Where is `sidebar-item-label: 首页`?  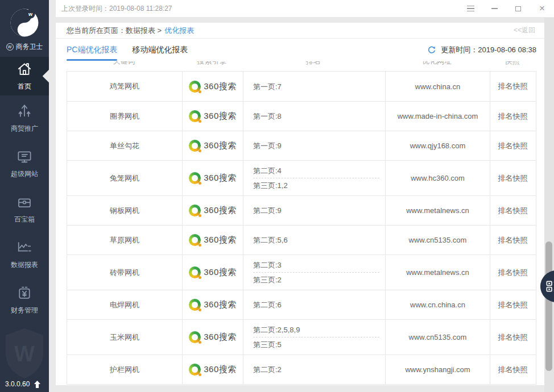 sidebar-item-label: 首页 is located at coordinates (24, 86).